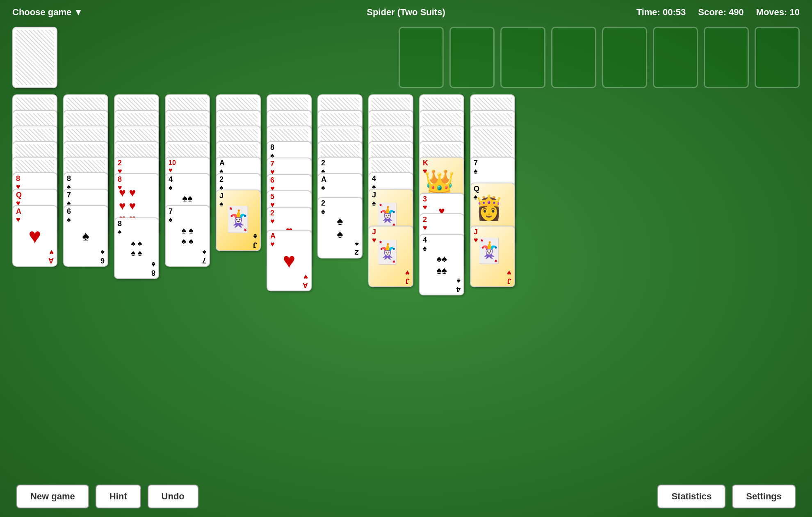 The height and width of the screenshot is (517, 812). Describe the element at coordinates (78, 12) in the screenshot. I see `choose-game-arrow: ▼` at that location.